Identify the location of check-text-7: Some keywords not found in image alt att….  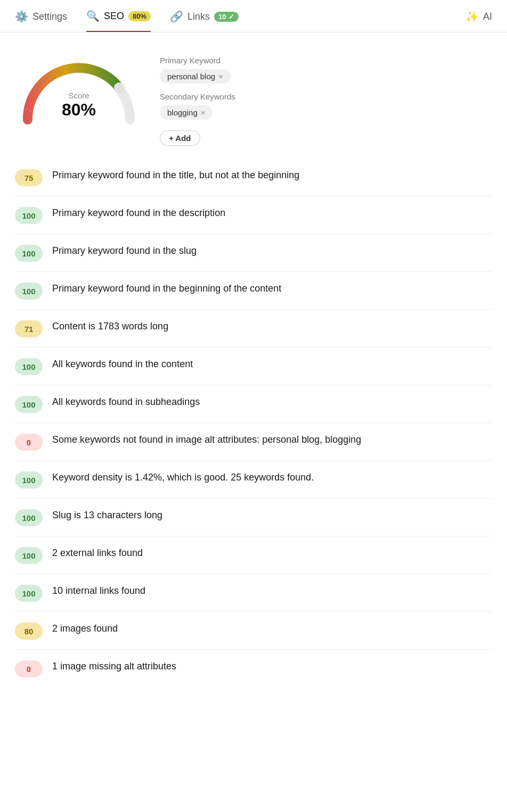
(207, 440).